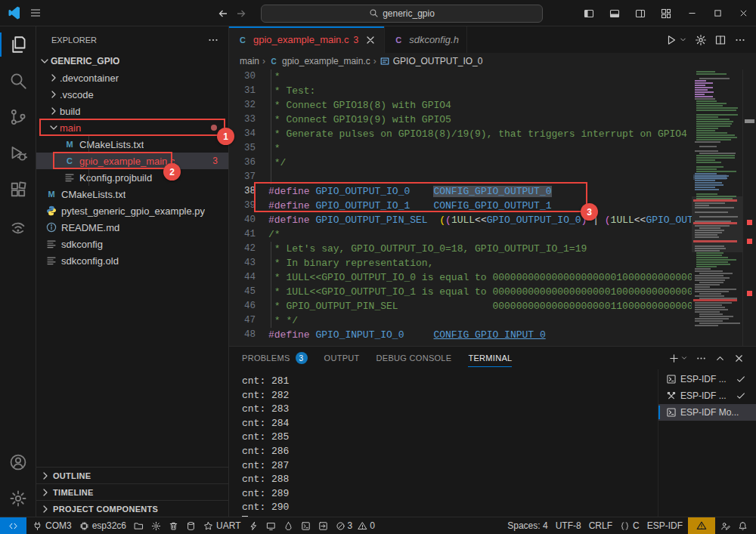  What do you see at coordinates (174, 526) in the screenshot?
I see `status-trash-icon` at bounding box center [174, 526].